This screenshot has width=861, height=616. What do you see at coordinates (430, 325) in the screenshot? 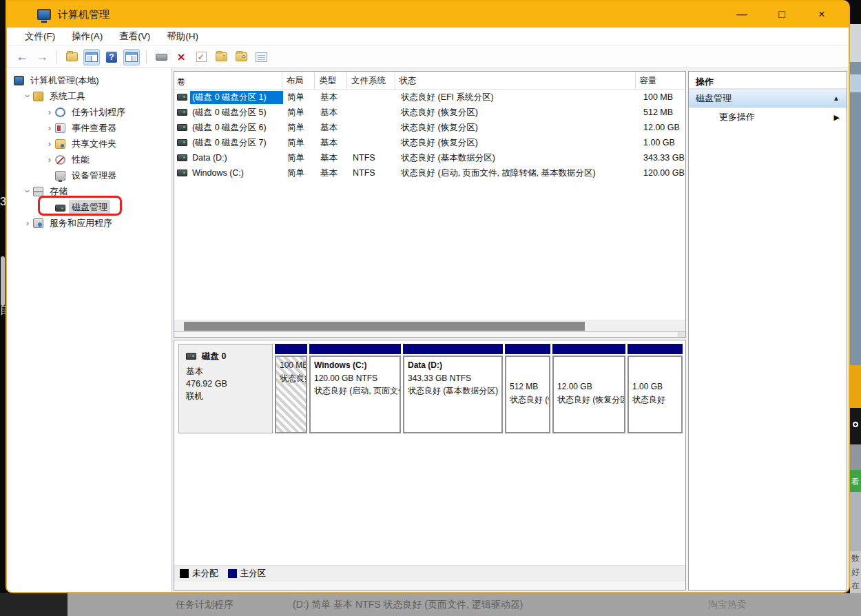
I see `horizontal-scrollbar` at bounding box center [430, 325].